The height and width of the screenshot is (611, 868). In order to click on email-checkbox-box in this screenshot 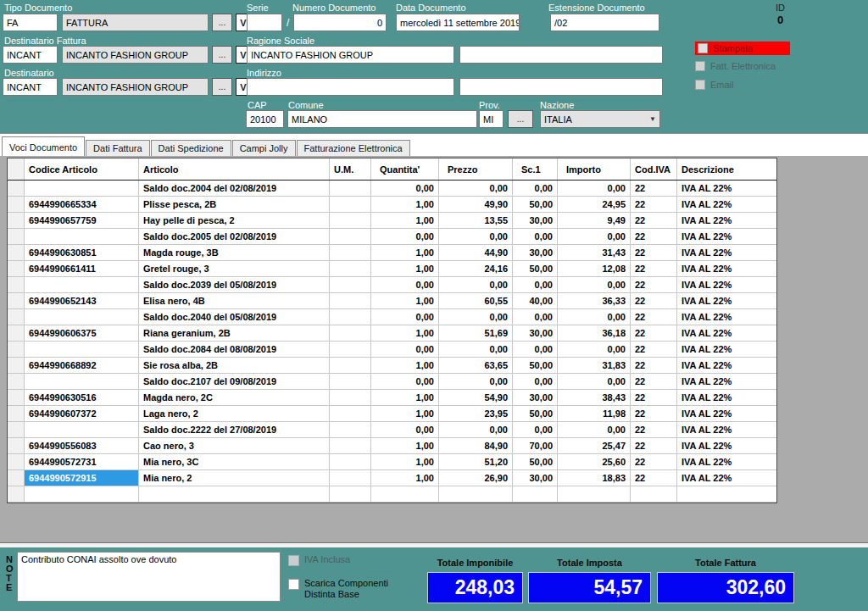, I will do `click(700, 85)`.